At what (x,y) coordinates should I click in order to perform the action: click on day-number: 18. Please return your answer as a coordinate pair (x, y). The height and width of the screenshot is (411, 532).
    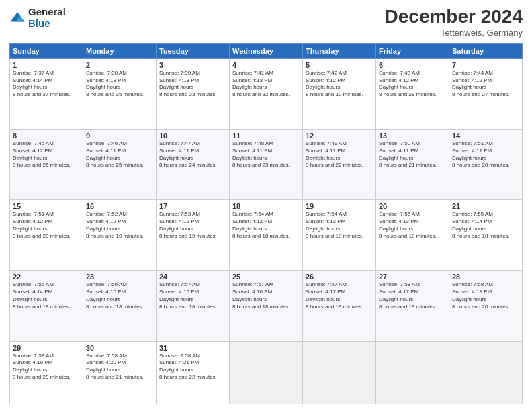
    Looking at the image, I should click on (266, 206).